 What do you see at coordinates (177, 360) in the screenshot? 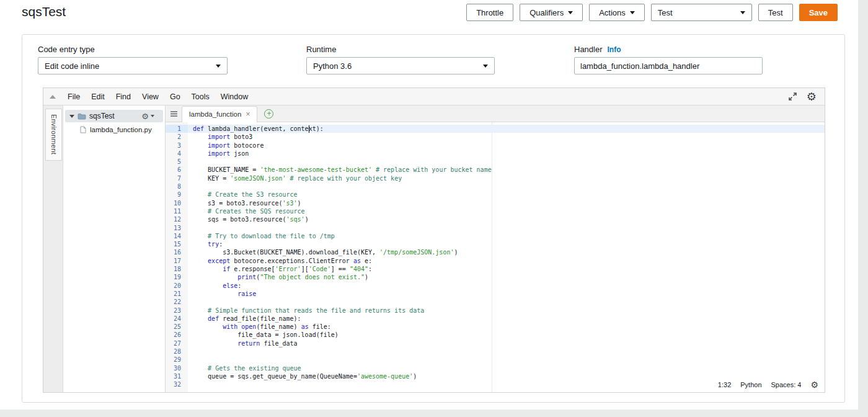
I see `line-number: 29` at bounding box center [177, 360].